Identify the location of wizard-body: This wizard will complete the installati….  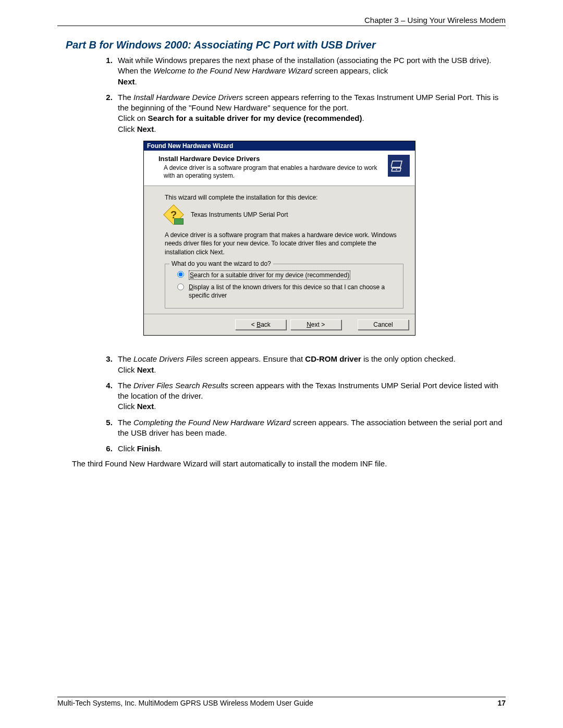
(279, 250).